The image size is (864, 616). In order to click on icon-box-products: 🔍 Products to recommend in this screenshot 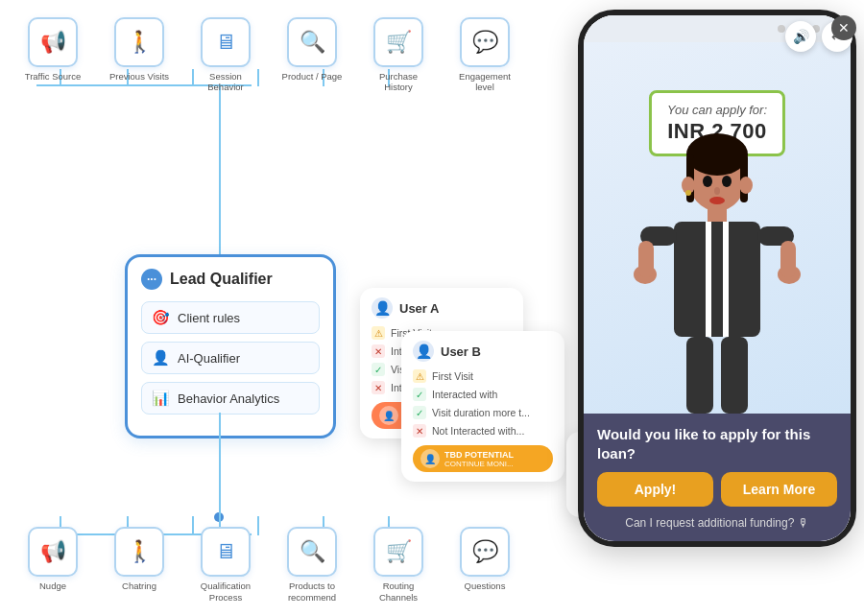, I will do `click(312, 564)`.